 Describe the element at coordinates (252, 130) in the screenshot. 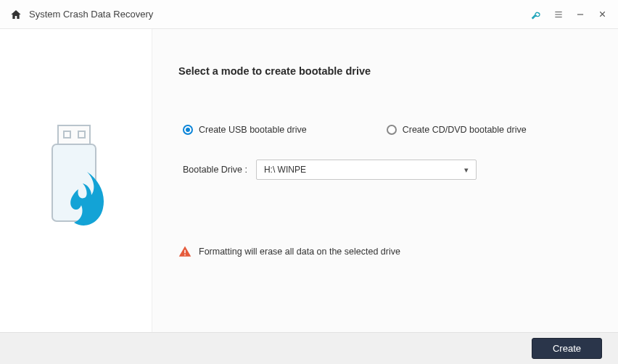

I see `radio-label: Create USB bootable drive` at that location.